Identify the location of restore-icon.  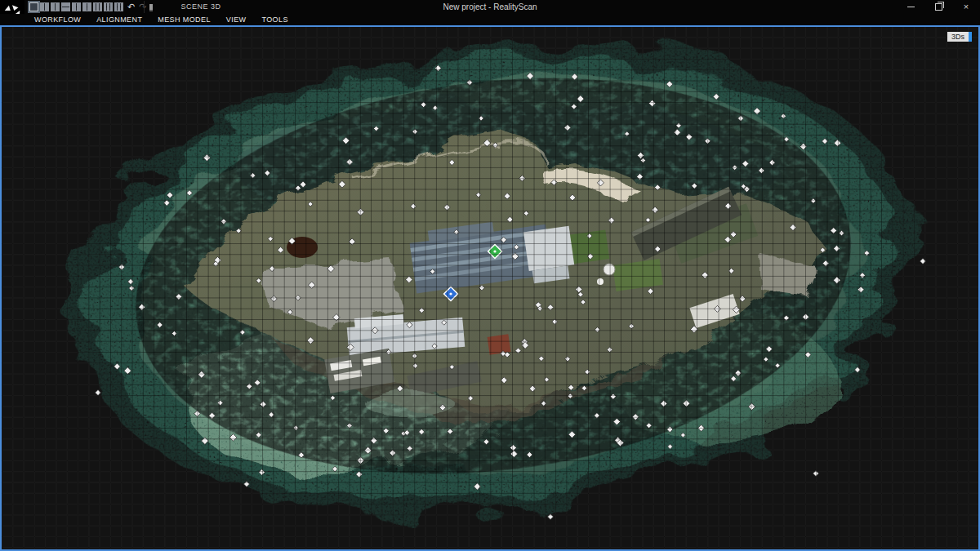
(939, 7).